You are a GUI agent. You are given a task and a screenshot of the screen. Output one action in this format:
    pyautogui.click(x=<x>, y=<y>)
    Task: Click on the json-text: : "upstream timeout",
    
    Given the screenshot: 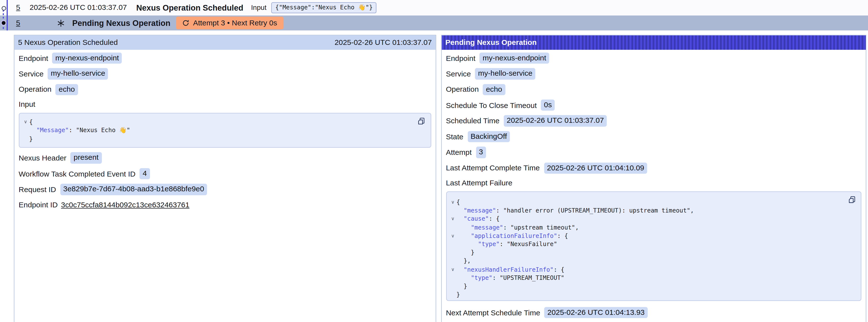 What is the action you would take?
    pyautogui.click(x=541, y=228)
    